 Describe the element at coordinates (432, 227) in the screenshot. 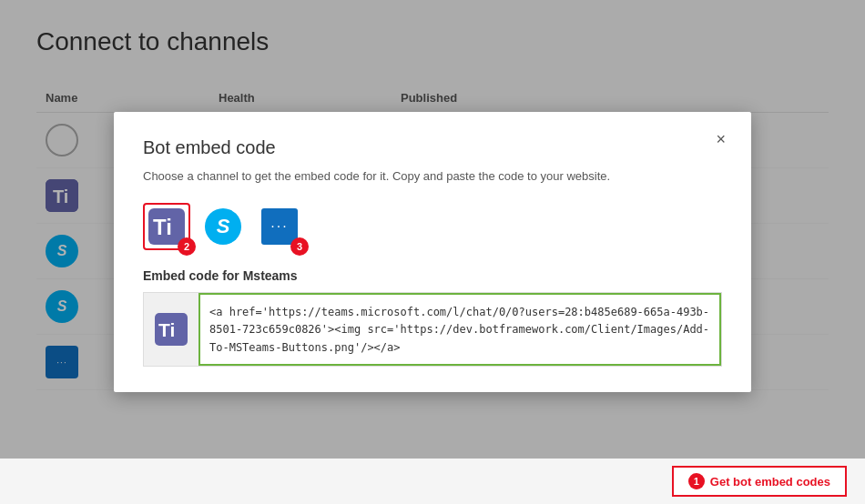

I see `channel-icons-row: Ti 2 S ··· 3` at that location.